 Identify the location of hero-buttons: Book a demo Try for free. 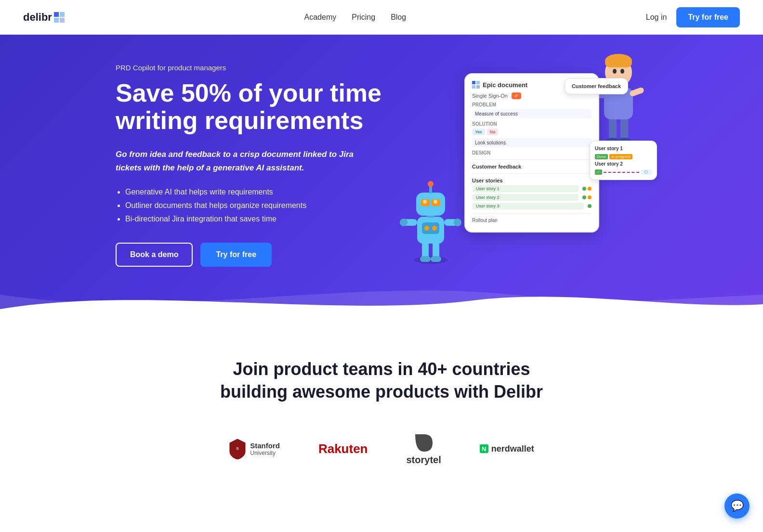
(256, 255).